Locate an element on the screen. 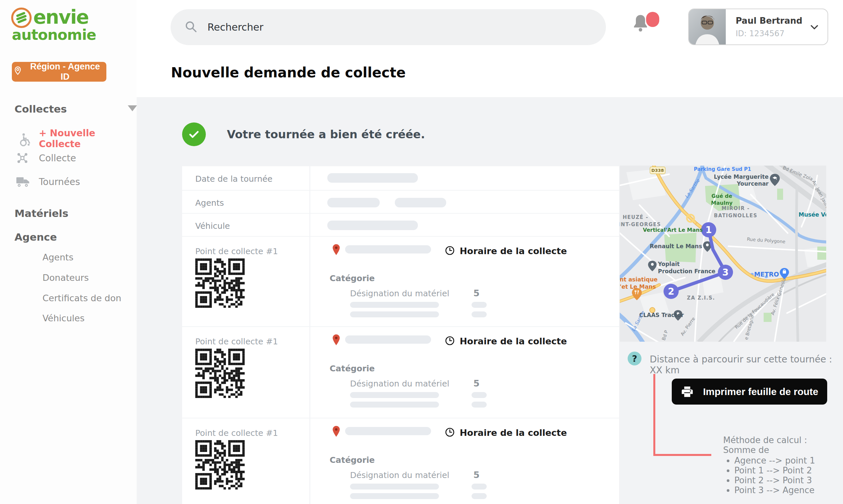 The width and height of the screenshot is (843, 504). method-line1: Méthode de calcul : is located at coordinates (777, 440).